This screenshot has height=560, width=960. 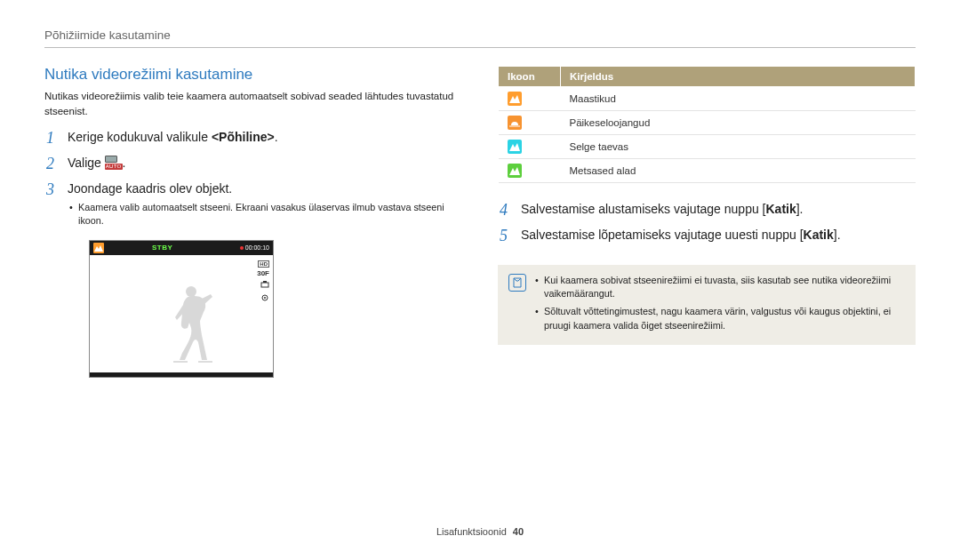 What do you see at coordinates (258, 247) in the screenshot?
I see `rec-time-value: 00:00:10` at bounding box center [258, 247].